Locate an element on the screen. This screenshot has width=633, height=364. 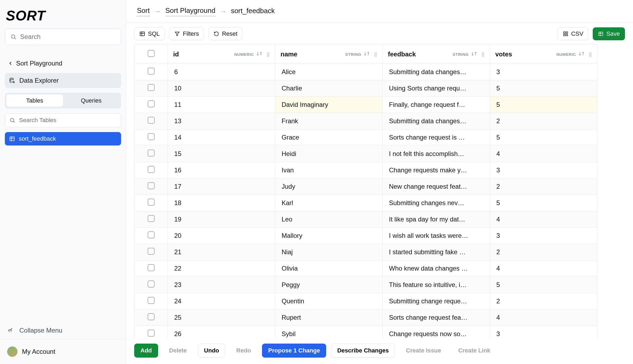
cell-feedback: It like spa day for my dat… is located at coordinates (436, 220).